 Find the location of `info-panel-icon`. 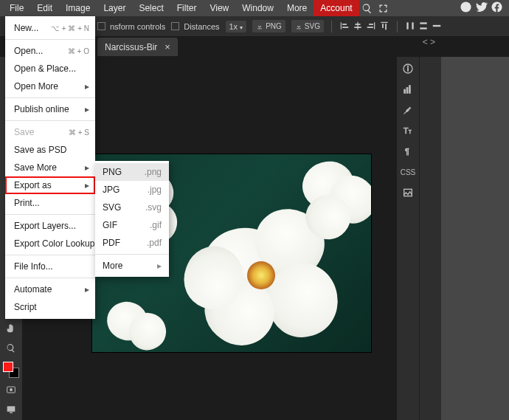

info-panel-icon is located at coordinates (408, 69).